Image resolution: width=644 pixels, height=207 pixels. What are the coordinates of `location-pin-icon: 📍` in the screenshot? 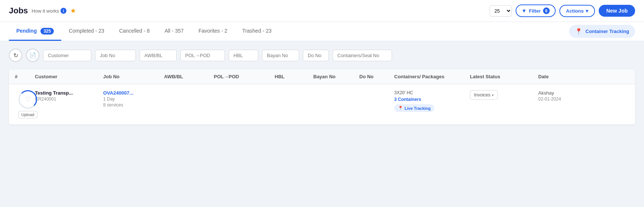 It's located at (401, 108).